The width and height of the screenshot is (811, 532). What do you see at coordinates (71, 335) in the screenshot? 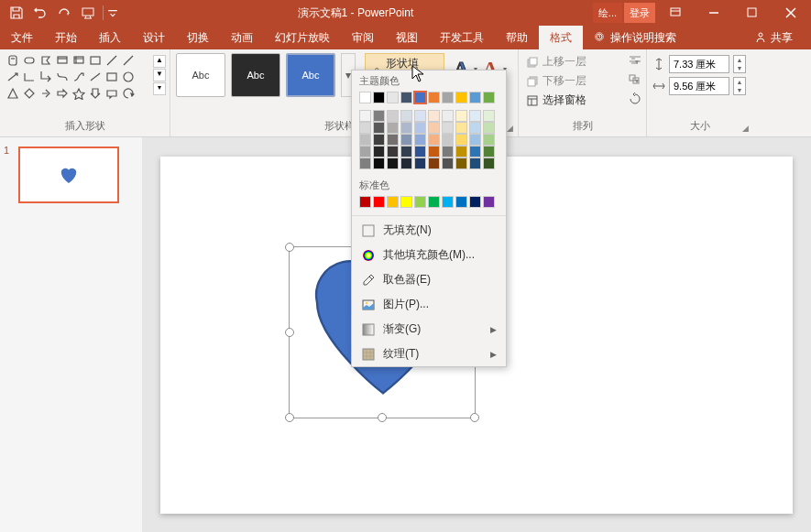
I see `thumbnail-pane: 1` at bounding box center [71, 335].